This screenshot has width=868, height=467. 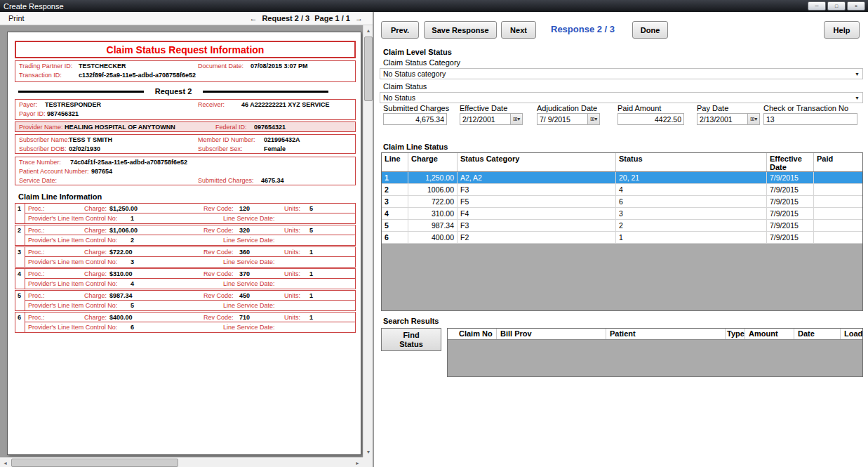 I want to click on maximize-button: □, so click(x=836, y=6).